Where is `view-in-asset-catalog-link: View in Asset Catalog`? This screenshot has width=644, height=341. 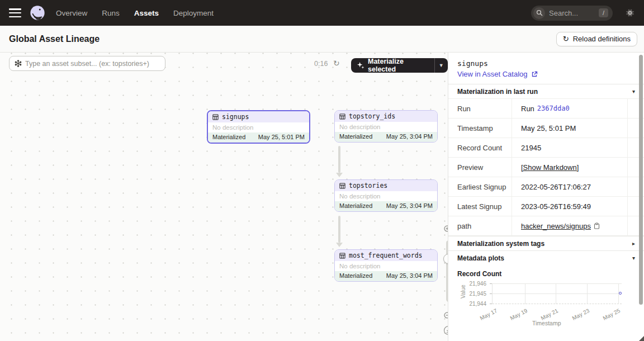 view-in-asset-catalog-link: View in Asset Catalog is located at coordinates (546, 76).